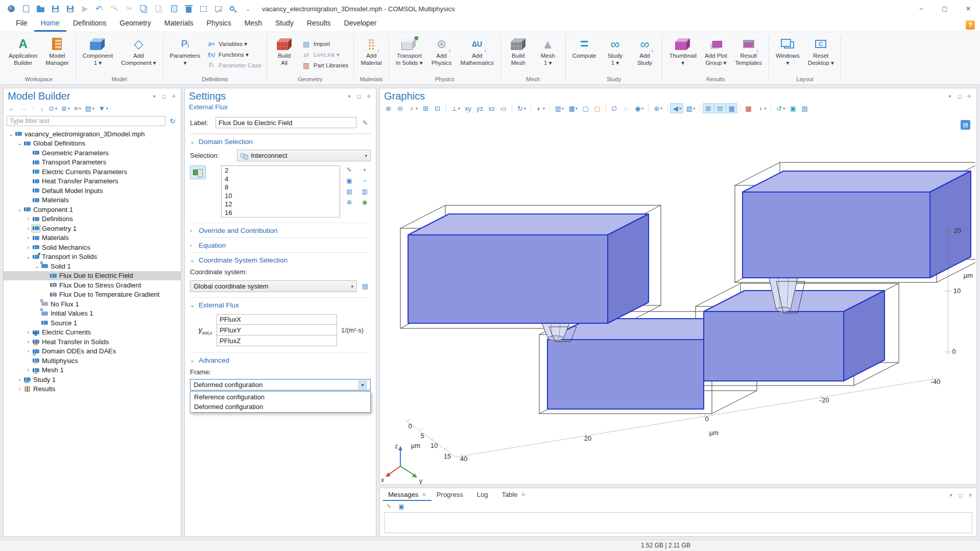 This screenshot has width=980, height=551. Describe the element at coordinates (78, 108) in the screenshot. I see `collapse-all-icon: ≡▾` at that location.